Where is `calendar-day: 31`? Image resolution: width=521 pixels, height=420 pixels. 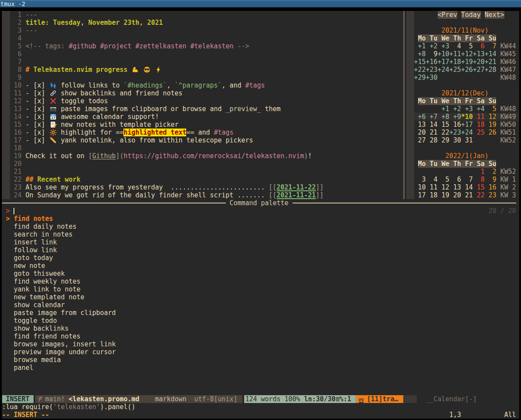 calendar-day: 31 is located at coordinates (467, 140).